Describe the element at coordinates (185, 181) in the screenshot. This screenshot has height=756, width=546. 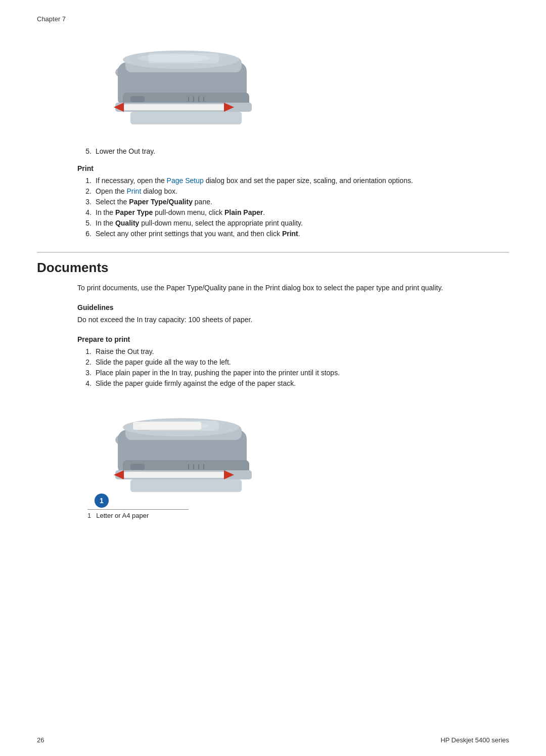
I see `page-setup-link: Page Setup` at that location.